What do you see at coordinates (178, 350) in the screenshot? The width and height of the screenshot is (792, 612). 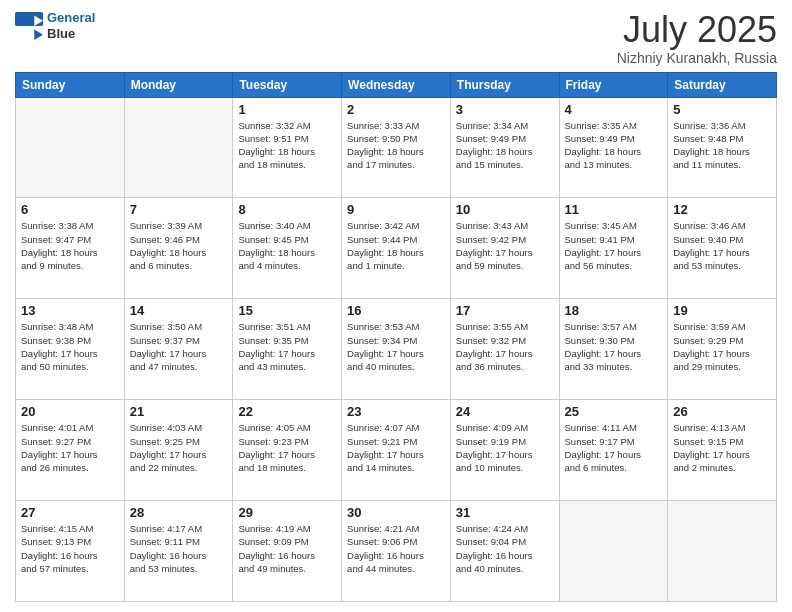 I see `day-cell: 14Sunrise: 3:50 AM Sunset: 9:37 PM Dayli…` at bounding box center [178, 350].